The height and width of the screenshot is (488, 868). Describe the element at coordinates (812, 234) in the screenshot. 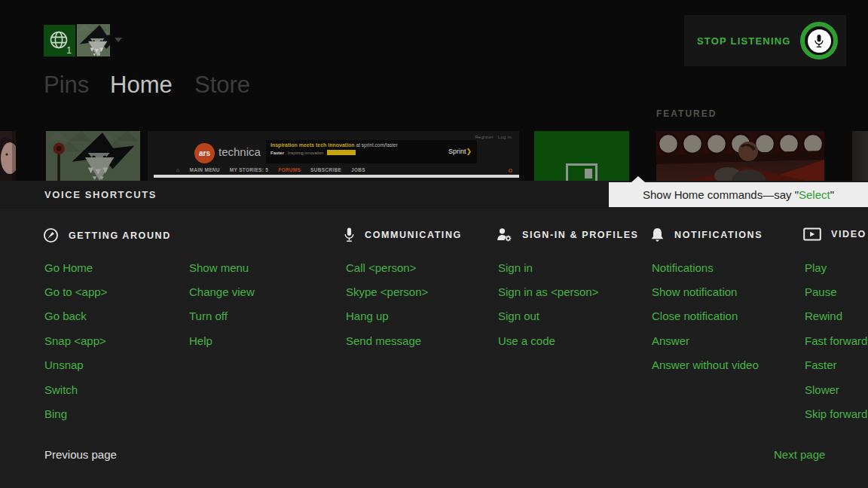

I see `video-player-icon` at that location.